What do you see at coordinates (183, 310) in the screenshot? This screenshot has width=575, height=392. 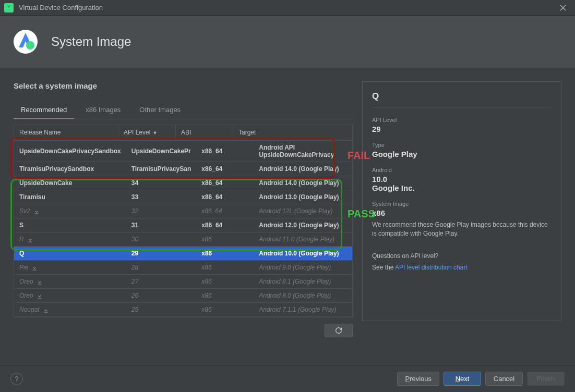 I see `table-row: Nougat25x86Android 7.1.1 (Google Play)` at bounding box center [183, 310].